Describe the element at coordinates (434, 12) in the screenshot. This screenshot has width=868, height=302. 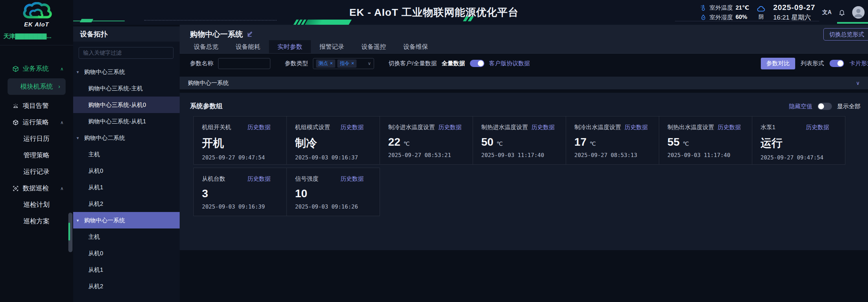
I see `top-header: EK - AIoT 工业物联网能源优化平台 室外温度 21℃ 室外湿度 60% …` at that location.